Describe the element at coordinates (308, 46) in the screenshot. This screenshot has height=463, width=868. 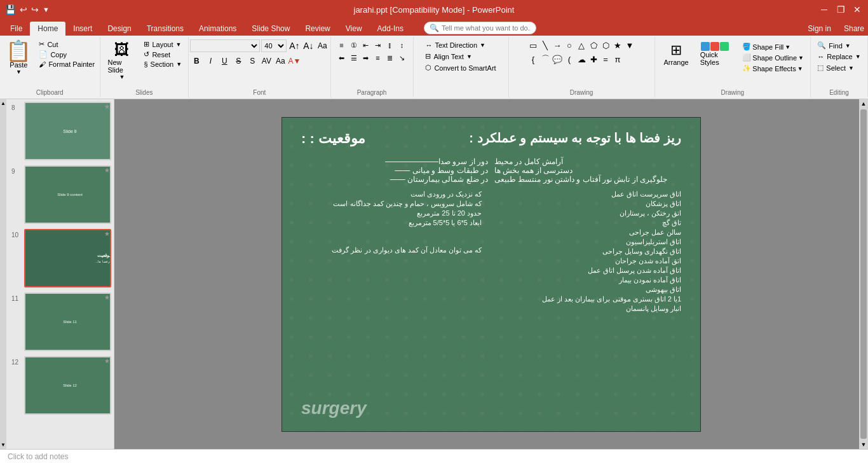
I see `decrease-font-button: A↓` at that location.